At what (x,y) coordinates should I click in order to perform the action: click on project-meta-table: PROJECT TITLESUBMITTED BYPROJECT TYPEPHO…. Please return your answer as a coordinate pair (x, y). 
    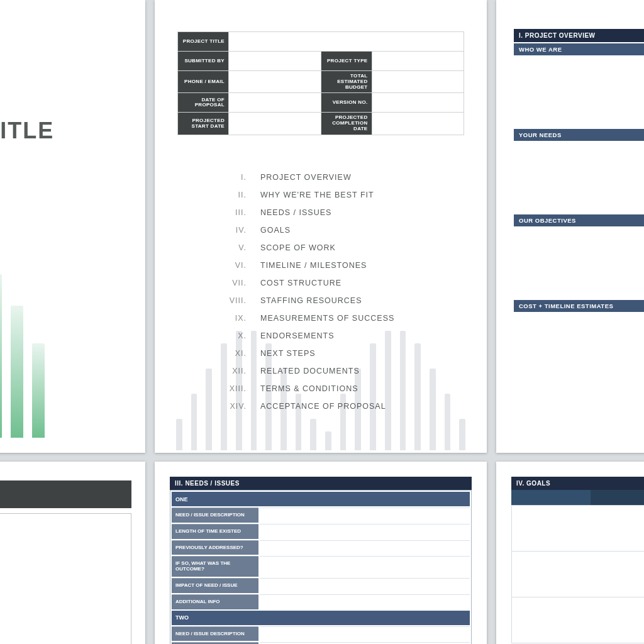
    Looking at the image, I should click on (321, 83).